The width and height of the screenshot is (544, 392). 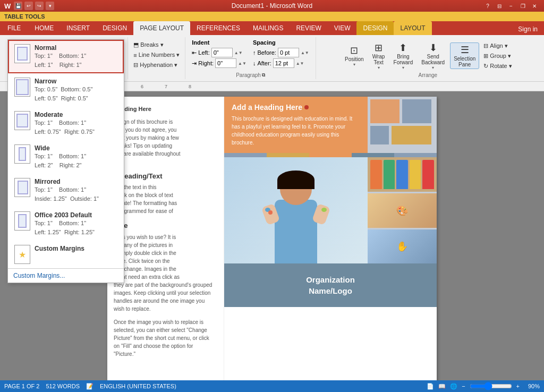 What do you see at coordinates (284, 63) in the screenshot?
I see `spacing-after-input` at bounding box center [284, 63].